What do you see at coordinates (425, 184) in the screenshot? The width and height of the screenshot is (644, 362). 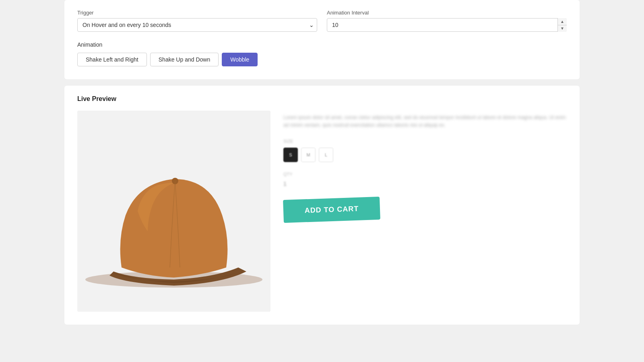 I see `qty-wrapper: 1` at bounding box center [425, 184].